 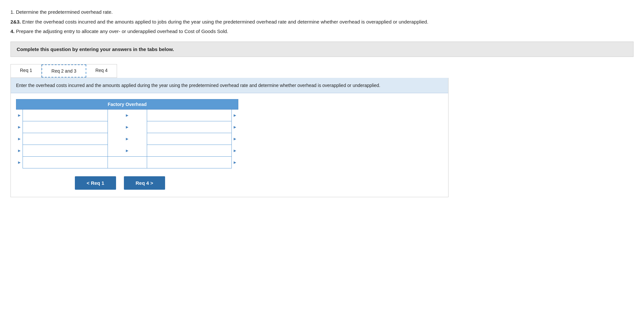 What do you see at coordinates (322, 49) in the screenshot?
I see `complete-box: Complete this question by entering your …` at bounding box center [322, 49].